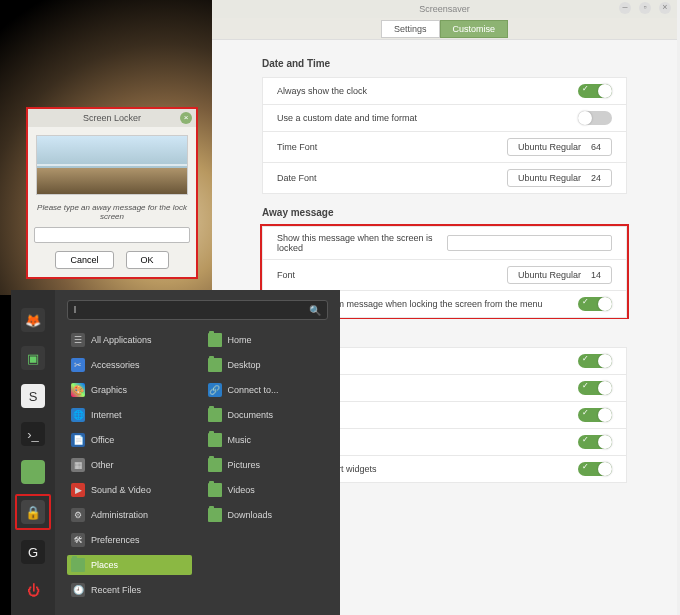  What do you see at coordinates (33, 358) in the screenshot?
I see `launcher-terminal-icon: ▣` at bounding box center [33, 358].